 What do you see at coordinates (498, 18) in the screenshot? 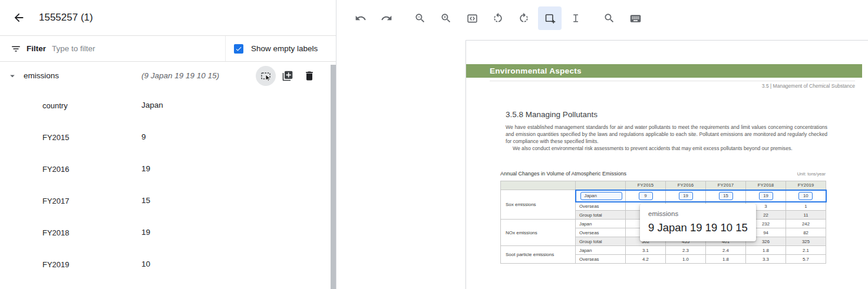
I see `rotate-left-button` at bounding box center [498, 18].